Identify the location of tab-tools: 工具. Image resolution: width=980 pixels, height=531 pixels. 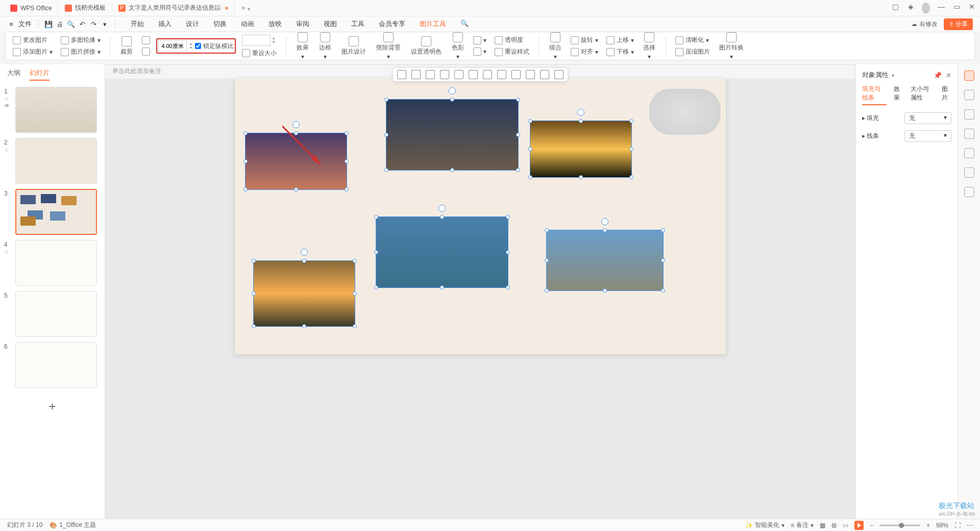
(358, 24).